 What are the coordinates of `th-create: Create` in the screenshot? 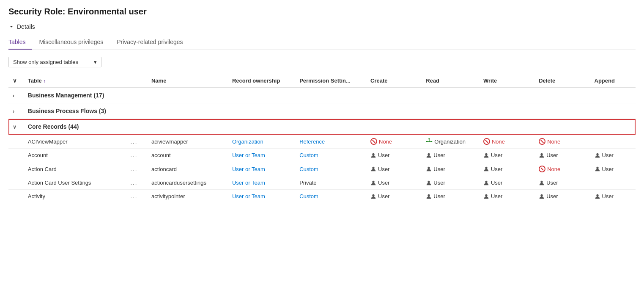 It's located at (394, 81).